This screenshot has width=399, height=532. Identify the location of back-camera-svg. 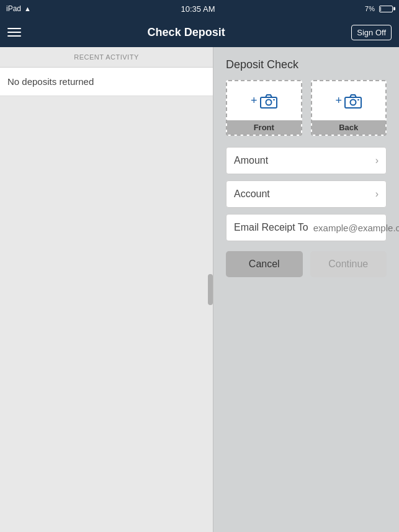
(353, 101).